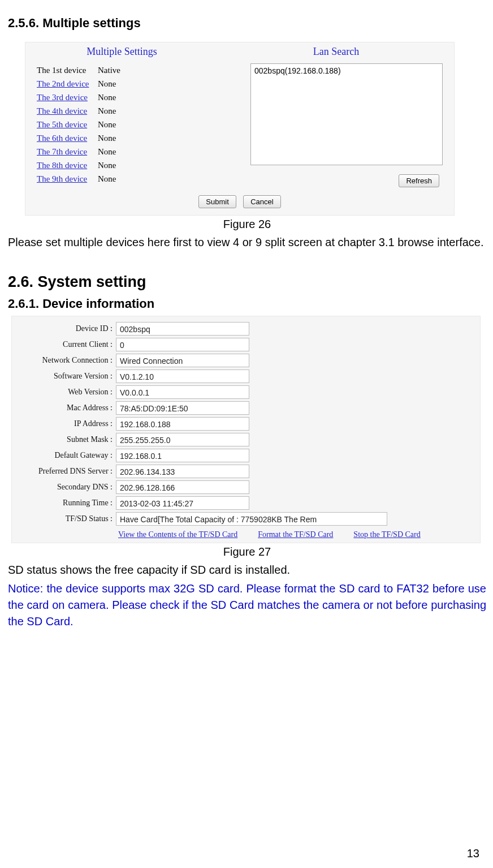 The image size is (493, 868). I want to click on info-label: Network Connection :, so click(67, 360).